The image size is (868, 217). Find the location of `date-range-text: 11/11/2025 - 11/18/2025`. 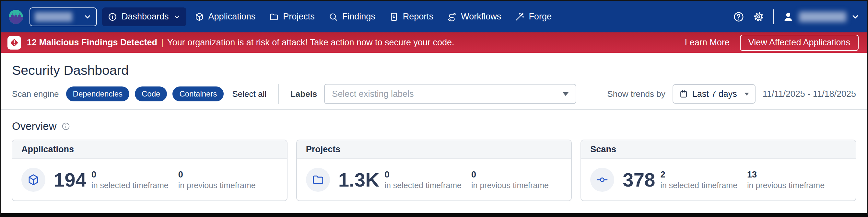

date-range-text: 11/11/2025 - 11/18/2025 is located at coordinates (809, 94).